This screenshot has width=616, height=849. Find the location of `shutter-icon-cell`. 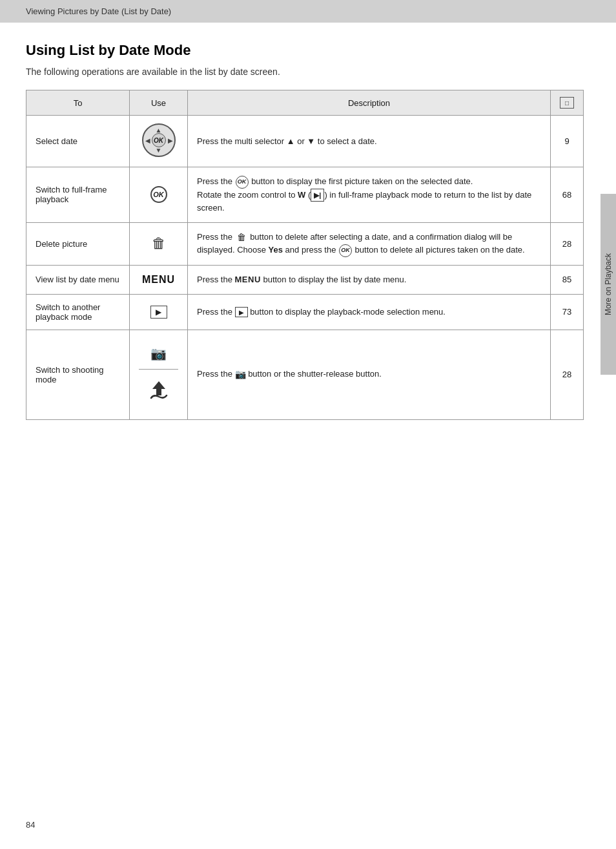

shutter-icon-cell is located at coordinates (159, 390).